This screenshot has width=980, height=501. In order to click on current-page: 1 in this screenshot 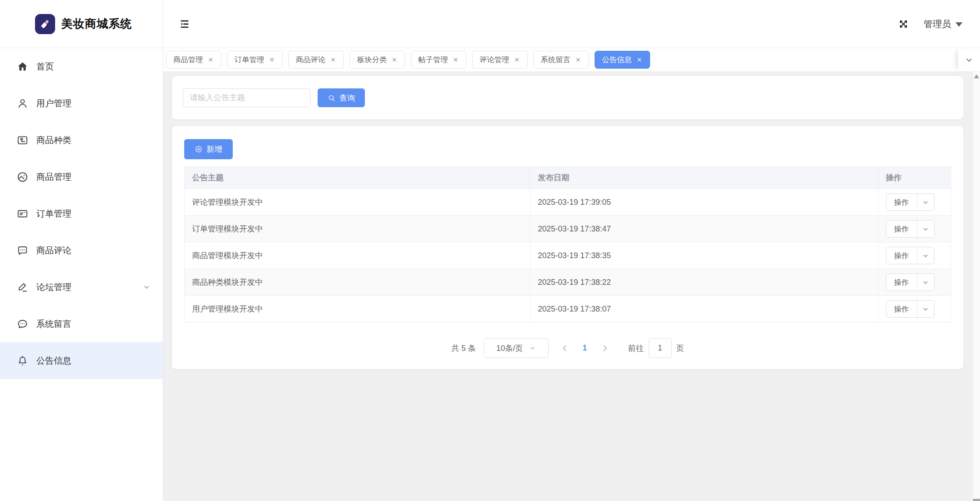, I will do `click(585, 348)`.